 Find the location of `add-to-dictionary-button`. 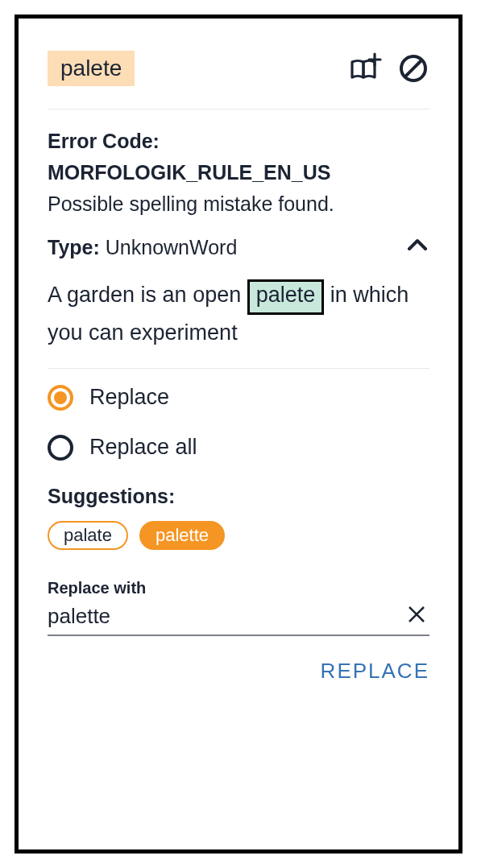

add-to-dictionary-button is located at coordinates (365, 68).